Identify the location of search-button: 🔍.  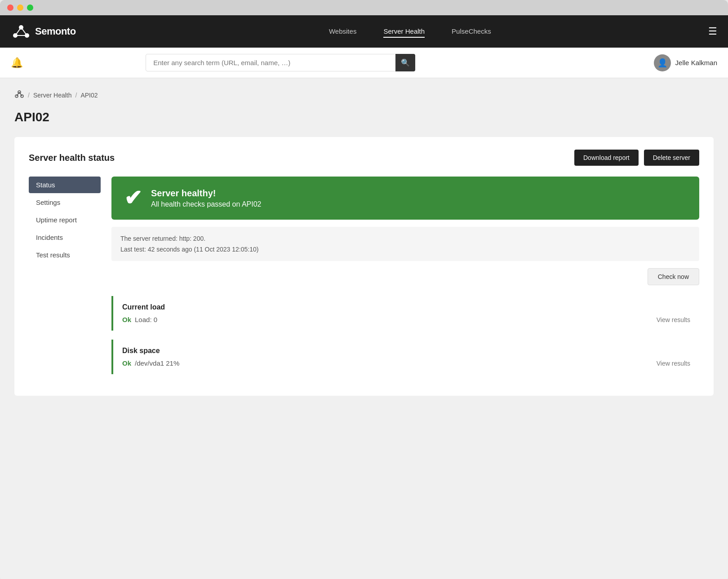
(405, 63).